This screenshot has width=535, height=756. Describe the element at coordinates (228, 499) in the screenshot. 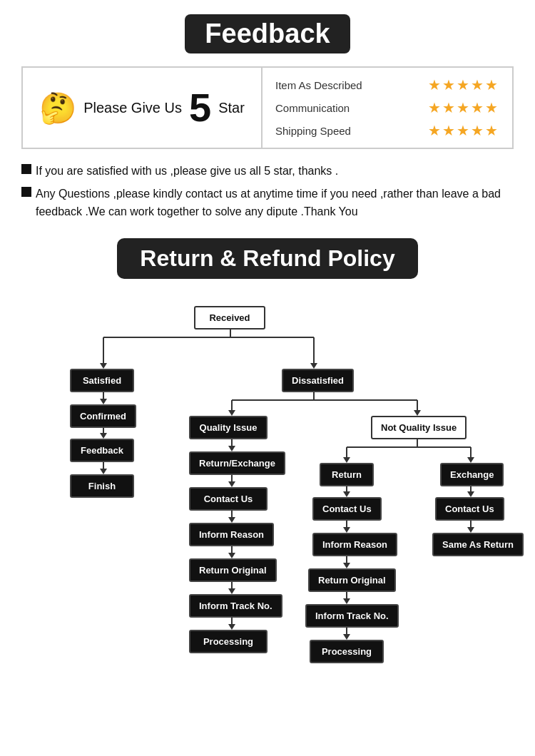

I see `node-contact-us-mid: Contact Us` at that location.